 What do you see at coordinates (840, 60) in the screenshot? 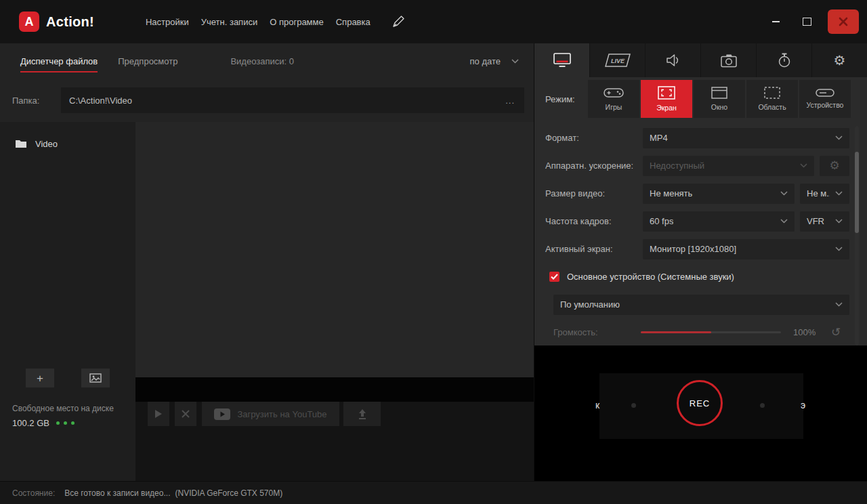
I see `gear-icon: ⚙` at bounding box center [840, 60].